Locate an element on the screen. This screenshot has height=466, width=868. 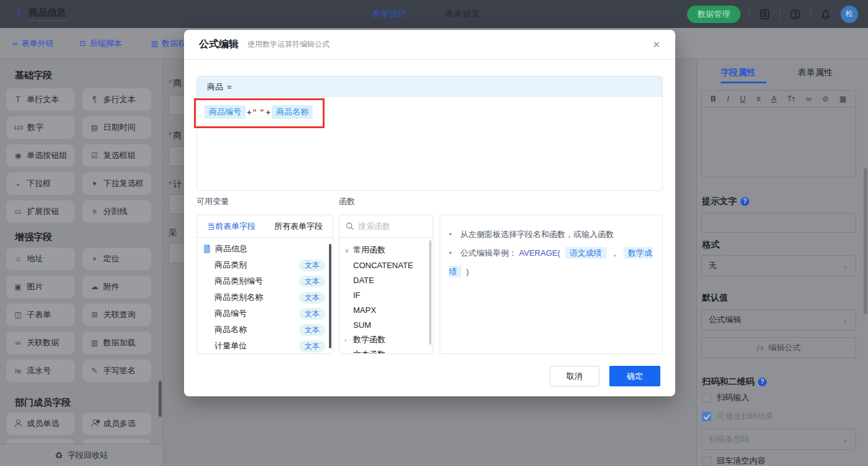
tab-all-form-fields: 所有表单字段 is located at coordinates (298, 226).